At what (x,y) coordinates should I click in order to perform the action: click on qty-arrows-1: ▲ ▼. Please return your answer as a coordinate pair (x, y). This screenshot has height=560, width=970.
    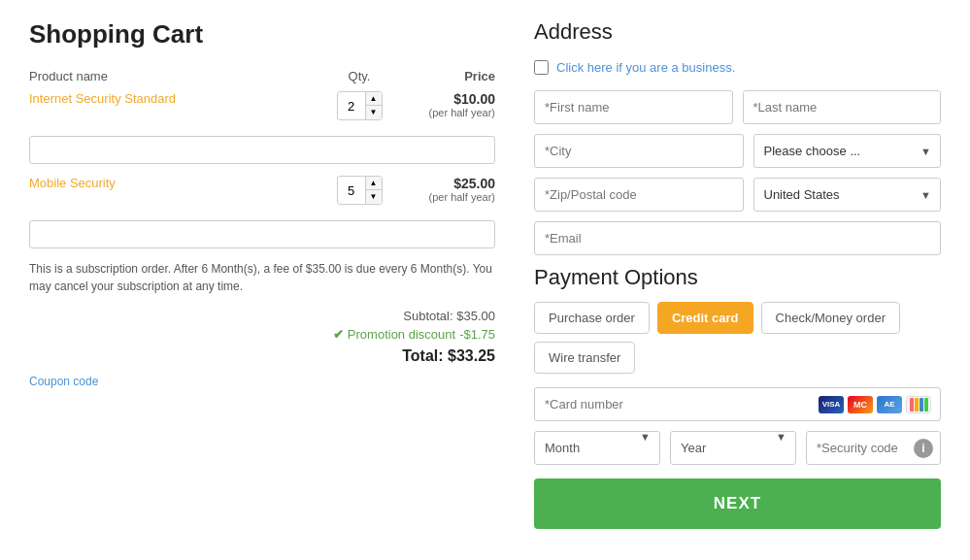
    Looking at the image, I should click on (373, 106).